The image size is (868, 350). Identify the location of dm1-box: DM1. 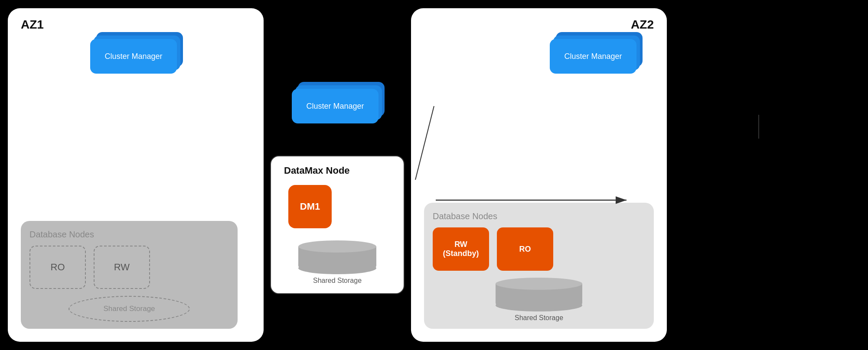
(310, 207).